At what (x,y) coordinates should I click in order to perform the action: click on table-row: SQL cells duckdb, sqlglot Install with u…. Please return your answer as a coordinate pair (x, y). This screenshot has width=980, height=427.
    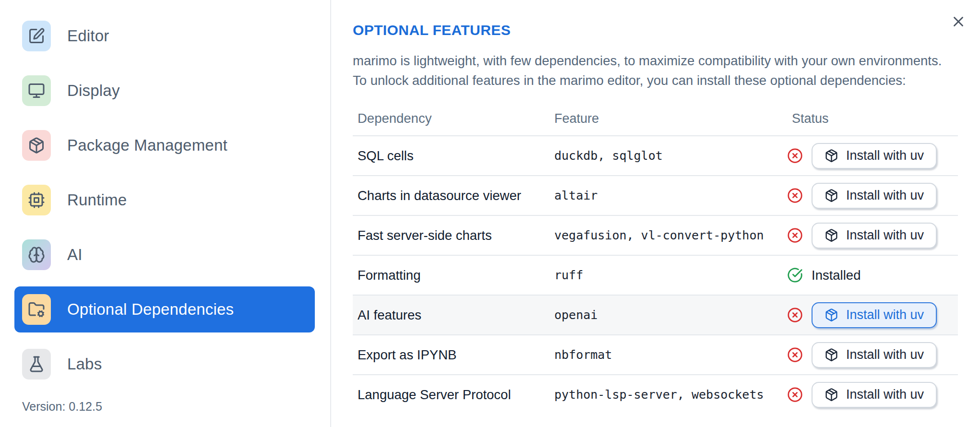
    Looking at the image, I should click on (656, 155).